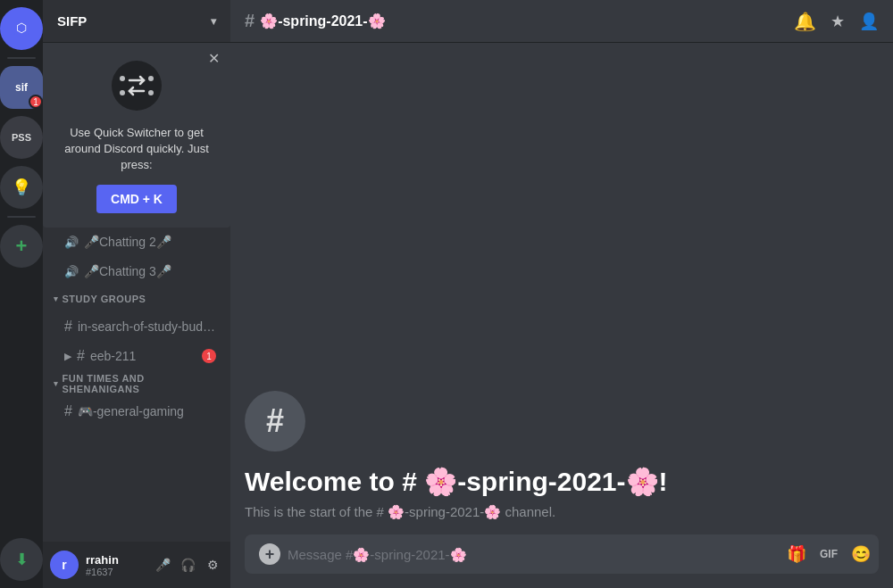 This screenshot has width=893, height=588. What do you see at coordinates (562, 554) in the screenshot?
I see `chat-input-box: + 🎁 GIF 😊` at bounding box center [562, 554].